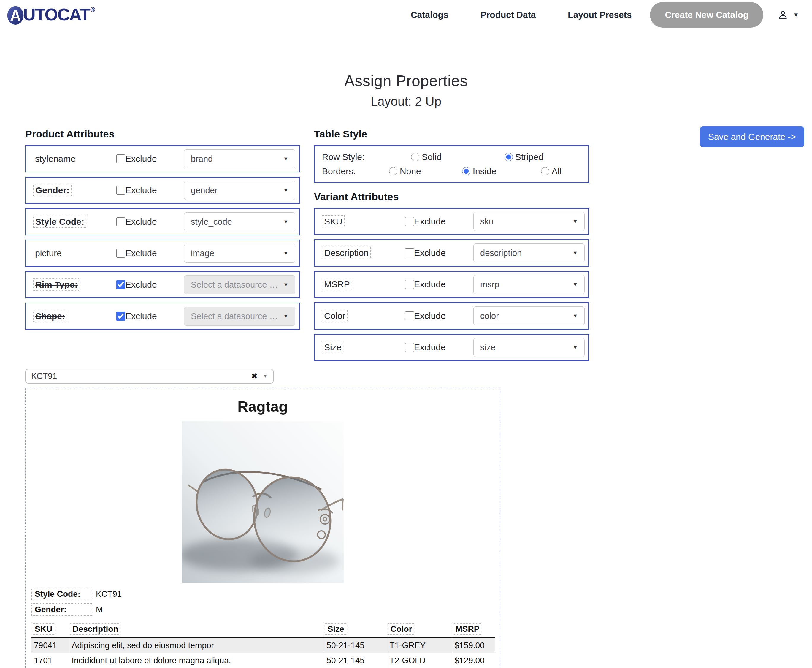 The height and width of the screenshot is (668, 812). What do you see at coordinates (415, 157) in the screenshot?
I see `radio-input-solid` at bounding box center [415, 157].